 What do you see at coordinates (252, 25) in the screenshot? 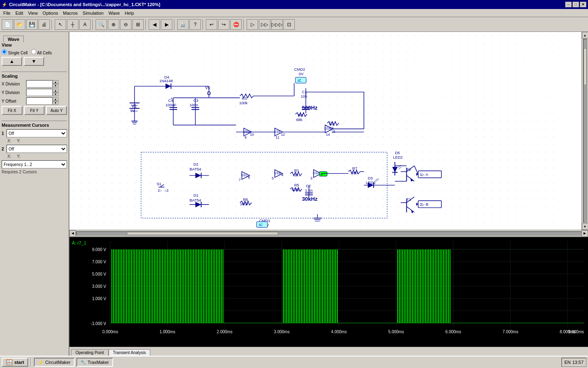
I see `sim1-button: ▷` at bounding box center [252, 25].